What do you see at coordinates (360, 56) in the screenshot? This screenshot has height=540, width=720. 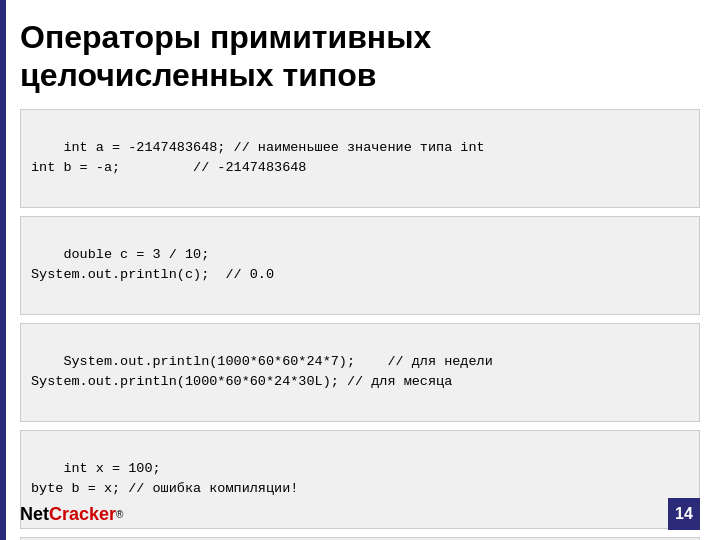 I see `page-title: Операторы примитивных целочисленных типо…` at bounding box center [360, 56].